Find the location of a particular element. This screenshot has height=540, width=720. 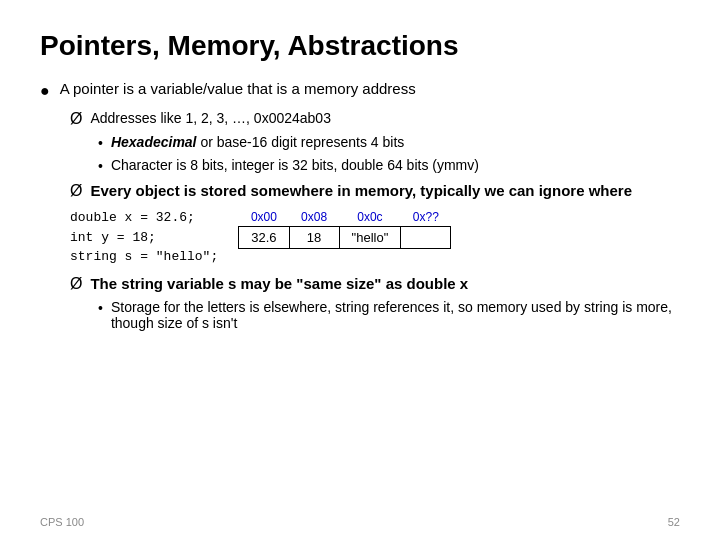

code-line-1: double x = 32.6; is located at coordinates (144, 218).